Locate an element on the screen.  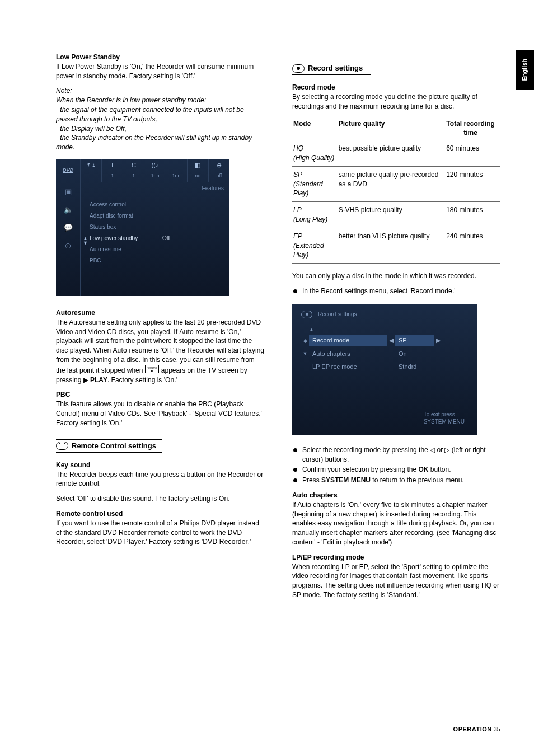
osd-menu-row: PBC is located at coordinates (157, 261).